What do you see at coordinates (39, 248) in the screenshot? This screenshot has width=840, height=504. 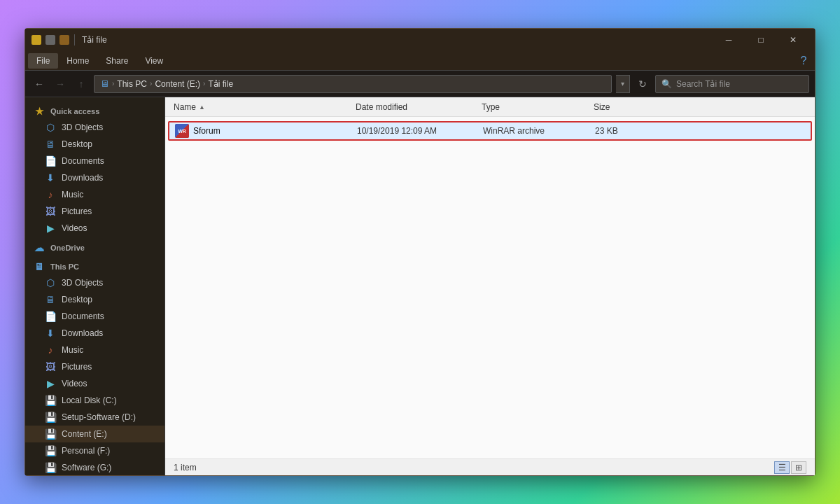 I see `cloud-icon: ☁` at bounding box center [39, 248].